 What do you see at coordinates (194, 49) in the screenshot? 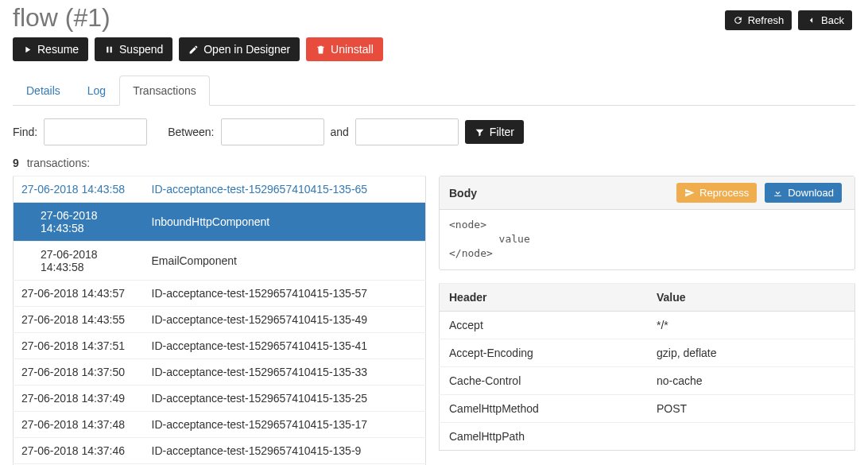
I see `edit-icon` at bounding box center [194, 49].